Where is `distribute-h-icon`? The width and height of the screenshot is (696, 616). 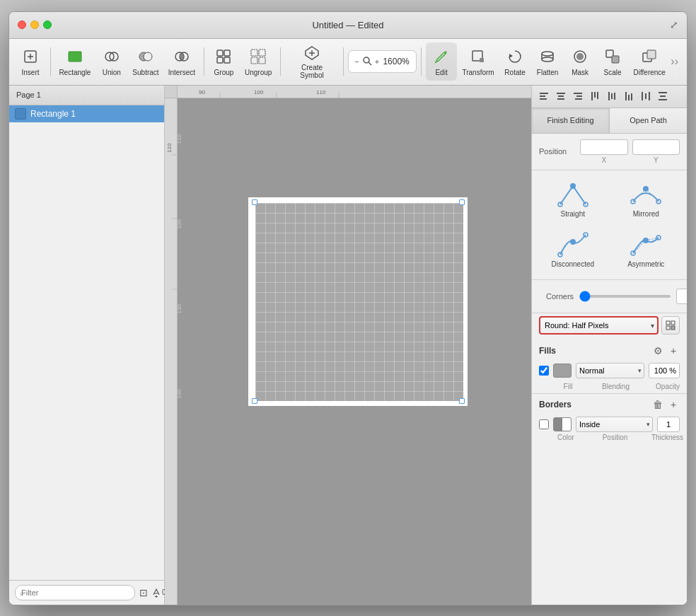
distribute-h-icon is located at coordinates (646, 96).